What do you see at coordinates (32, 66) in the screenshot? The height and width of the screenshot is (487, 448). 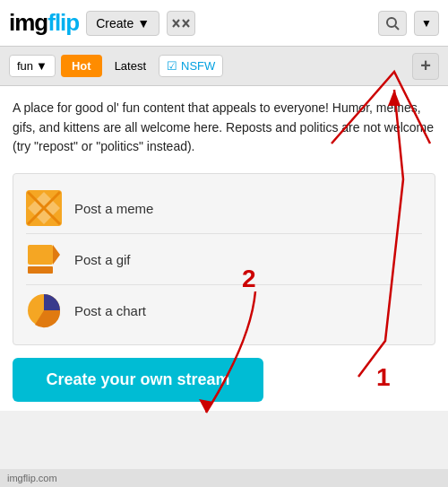 I see `filter-fun-button: fun ▼` at bounding box center [32, 66].